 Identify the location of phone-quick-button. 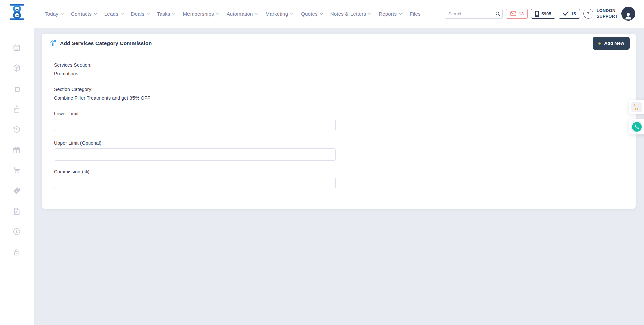
(637, 127).